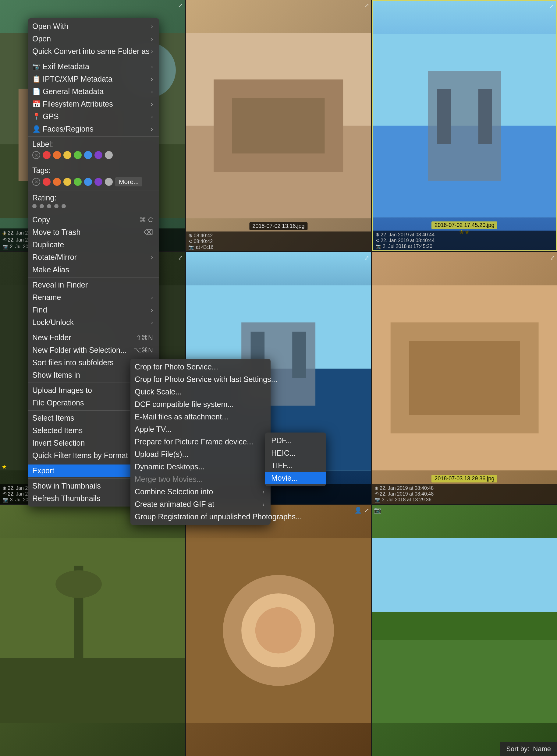 The width and height of the screenshot is (557, 756). Describe the element at coordinates (152, 322) in the screenshot. I see `lock-arrow: ›` at that location.